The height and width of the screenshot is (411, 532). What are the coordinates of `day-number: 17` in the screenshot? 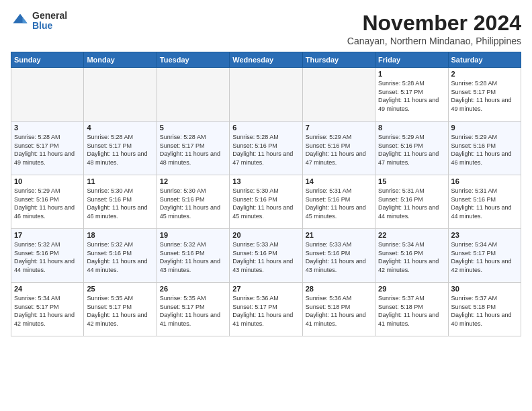 It's located at (47, 235).